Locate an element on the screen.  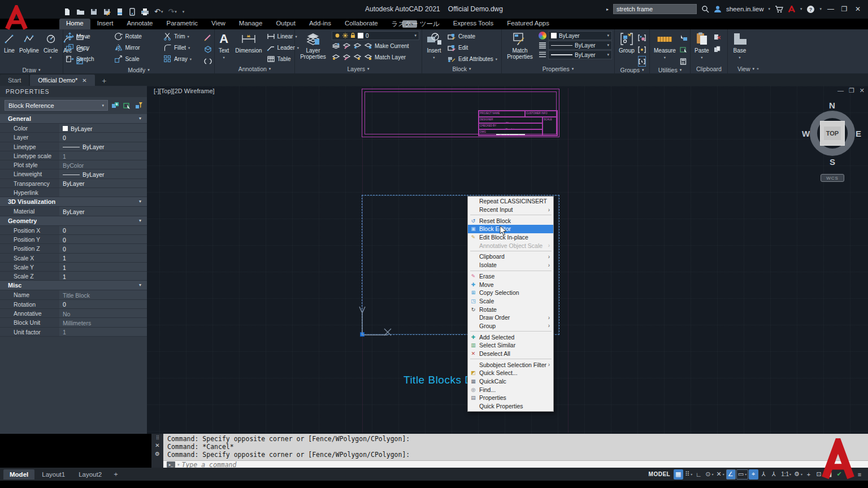
context-menu-item: ↻ Rotate is located at coordinates (511, 310).